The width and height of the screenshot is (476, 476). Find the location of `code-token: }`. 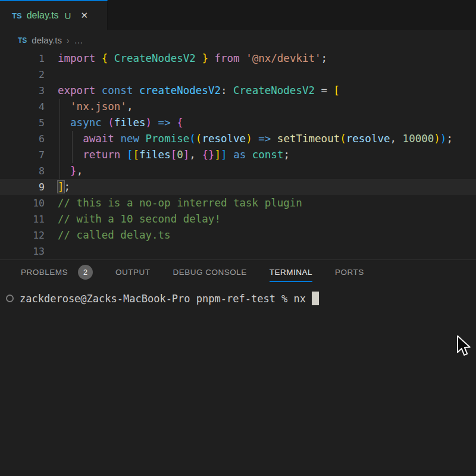

code-token: } is located at coordinates (205, 58).